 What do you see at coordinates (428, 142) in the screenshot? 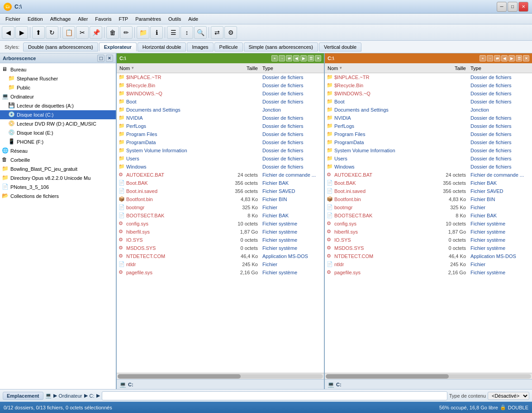
I see `file-row: 📁ProgramDataDossier de fichiers` at bounding box center [428, 142].